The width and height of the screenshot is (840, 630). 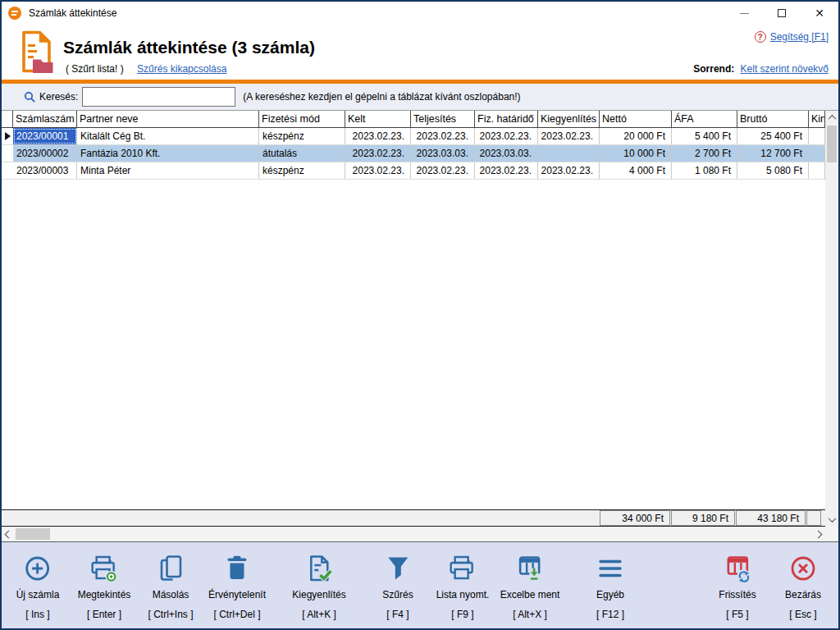 What do you see at coordinates (420, 534) in the screenshot?
I see `horizontal-scrollbar` at bounding box center [420, 534].